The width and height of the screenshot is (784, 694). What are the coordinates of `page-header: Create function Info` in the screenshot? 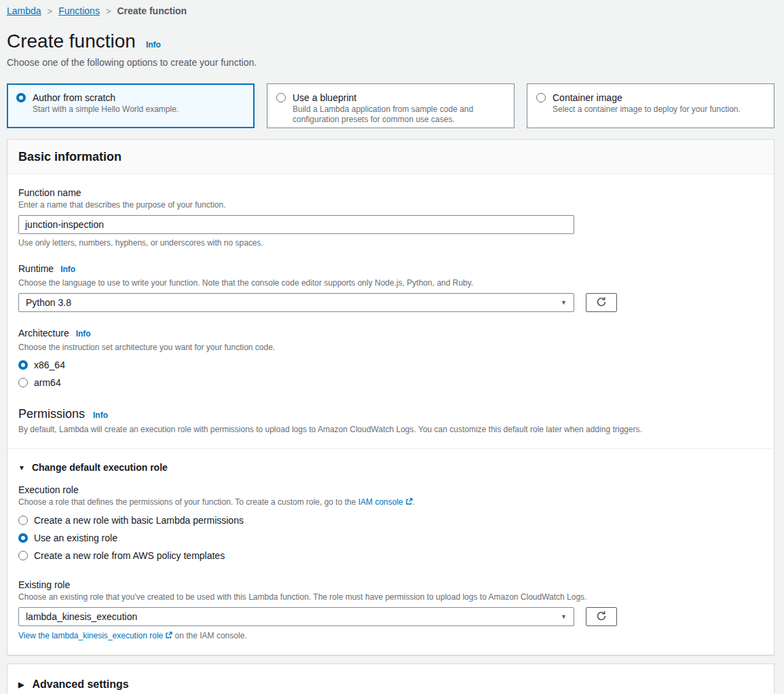 It's located at (391, 41).